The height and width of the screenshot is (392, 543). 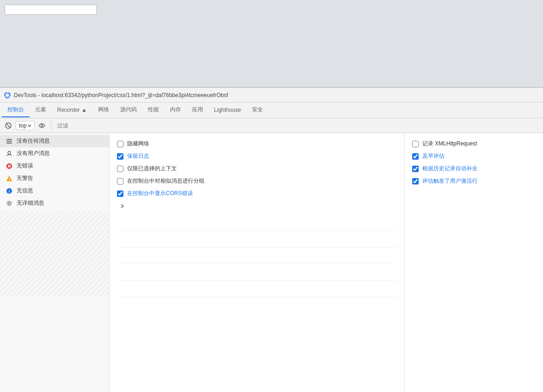 What do you see at coordinates (9, 179) in the screenshot?
I see `warning-icon: !` at bounding box center [9, 179].